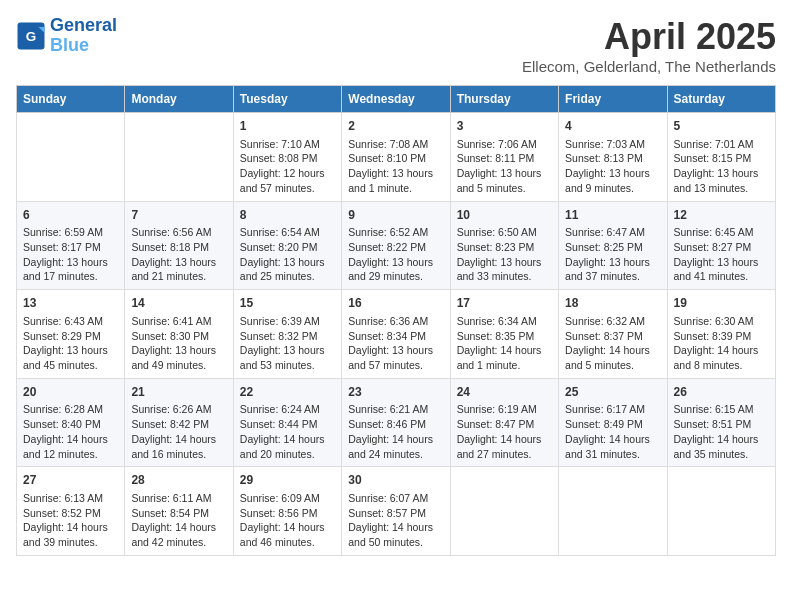 The height and width of the screenshot is (612, 792). I want to click on day-info: Sunrise: 6:43 AM Sunset: 8:29 PM Dayligh…, so click(70, 344).